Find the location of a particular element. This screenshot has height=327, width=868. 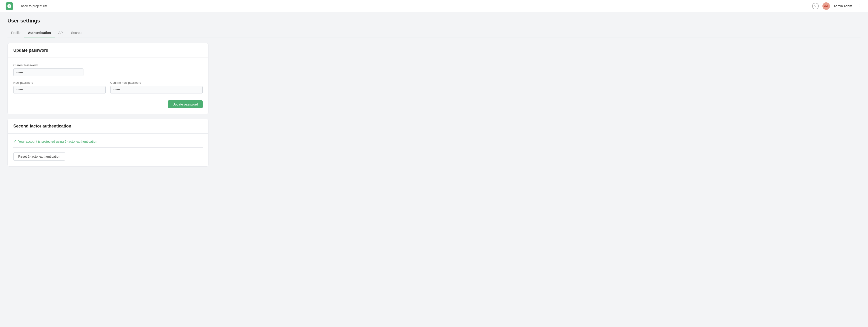

two-factor-status-text: Your account is protected using 2-factor… is located at coordinates (58, 142).